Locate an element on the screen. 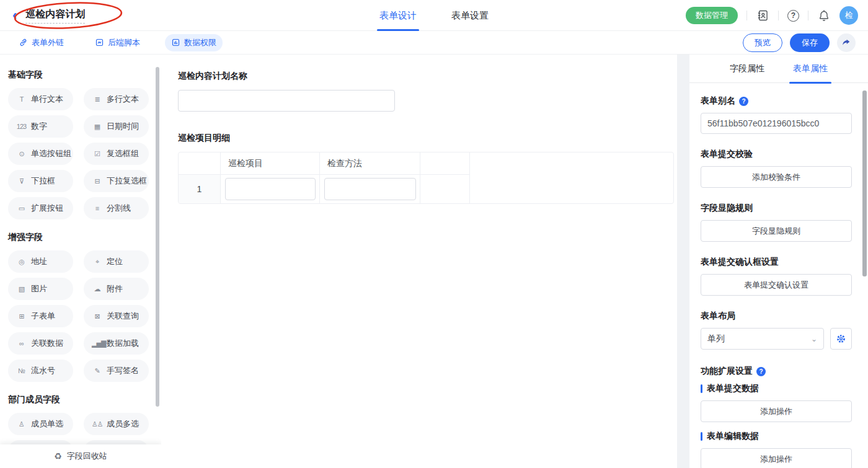  layout-select: 单列 ⌄ is located at coordinates (763, 338).